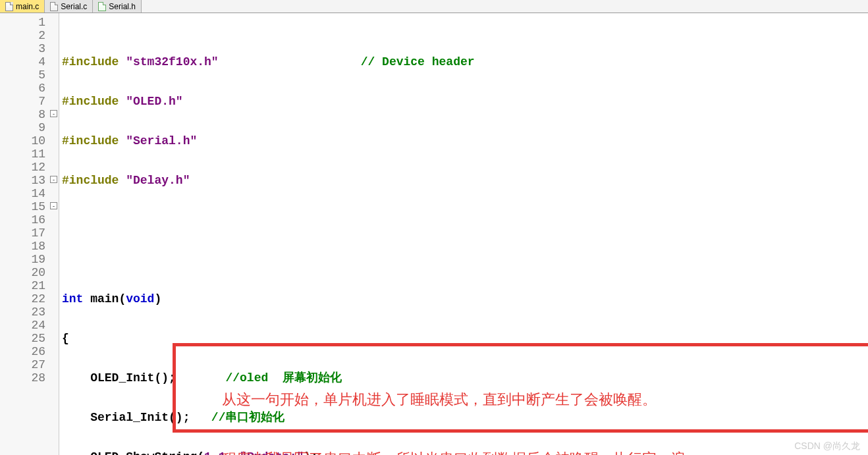  I want to click on callout-line: 程序中我只写了串口中断，所以当串口收到数据后会被唤醒，执行完一遍, so click(545, 452).